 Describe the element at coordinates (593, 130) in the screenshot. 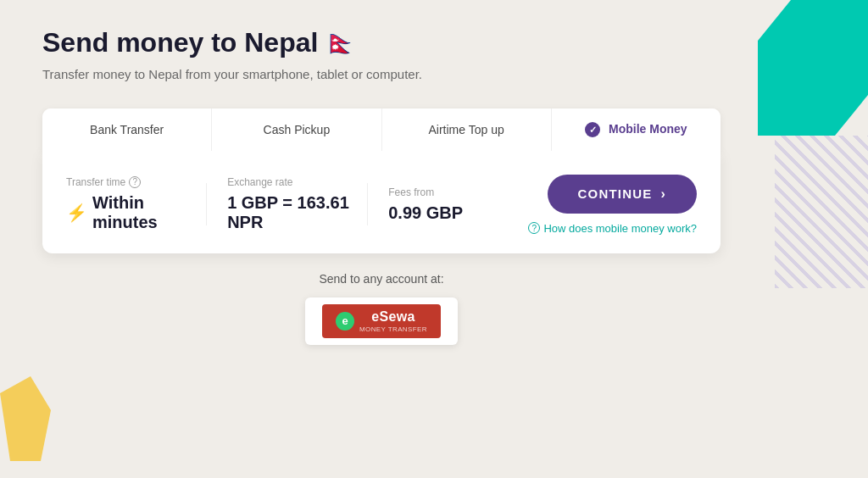

I see `active-check-icon: ✓` at that location.